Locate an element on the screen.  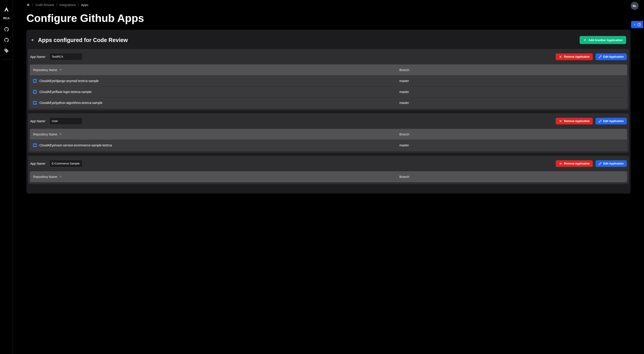
card-title-text: Apps configured for Code Review is located at coordinates (83, 40).